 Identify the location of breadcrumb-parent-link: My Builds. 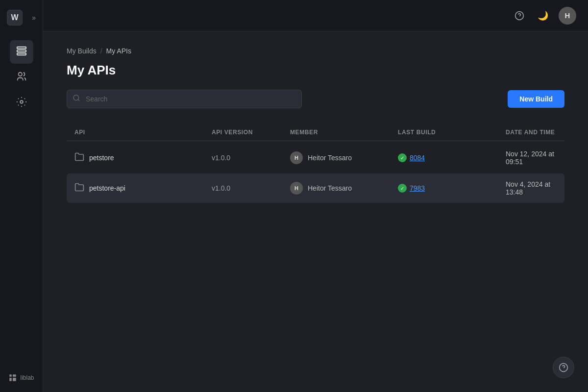
(81, 51).